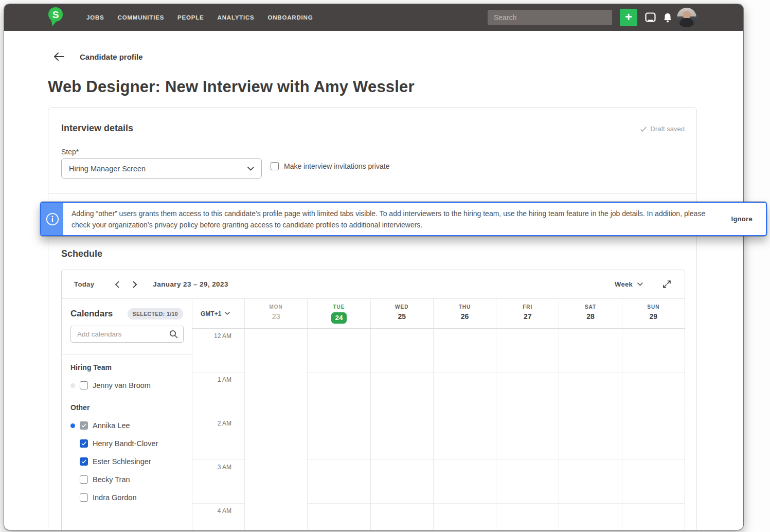  I want to click on chevron-down-icon, so click(640, 284).